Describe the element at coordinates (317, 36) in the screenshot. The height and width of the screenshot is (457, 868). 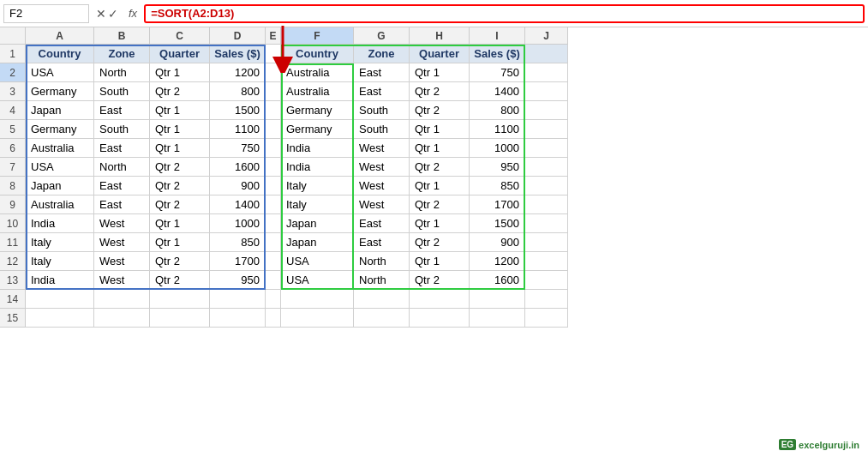
I see `col-header-f: F` at that location.